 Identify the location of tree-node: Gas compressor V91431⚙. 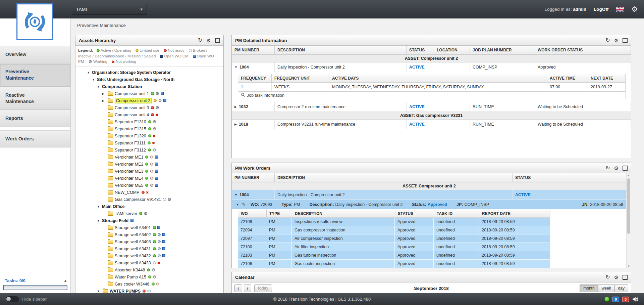
(150, 200).